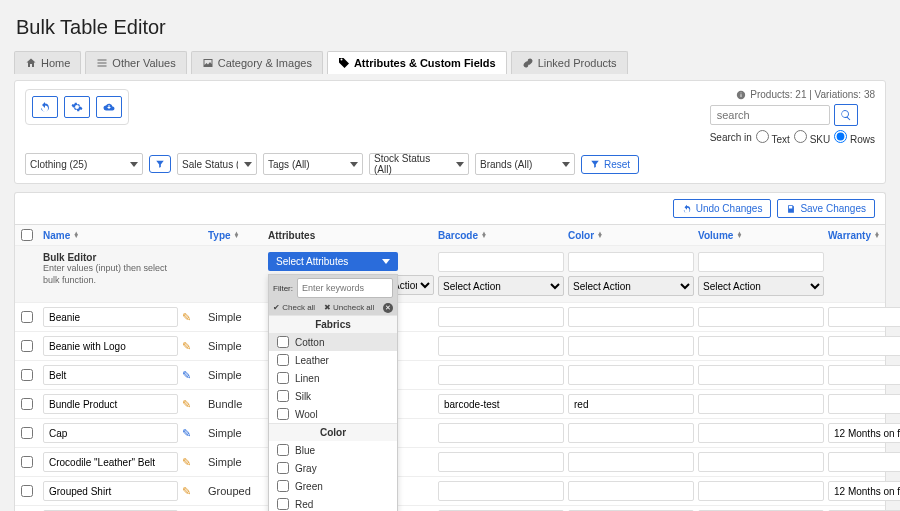 The height and width of the screenshot is (511, 900). Describe the element at coordinates (110, 236) in the screenshot. I see `col-name: Name▲▼` at that location.